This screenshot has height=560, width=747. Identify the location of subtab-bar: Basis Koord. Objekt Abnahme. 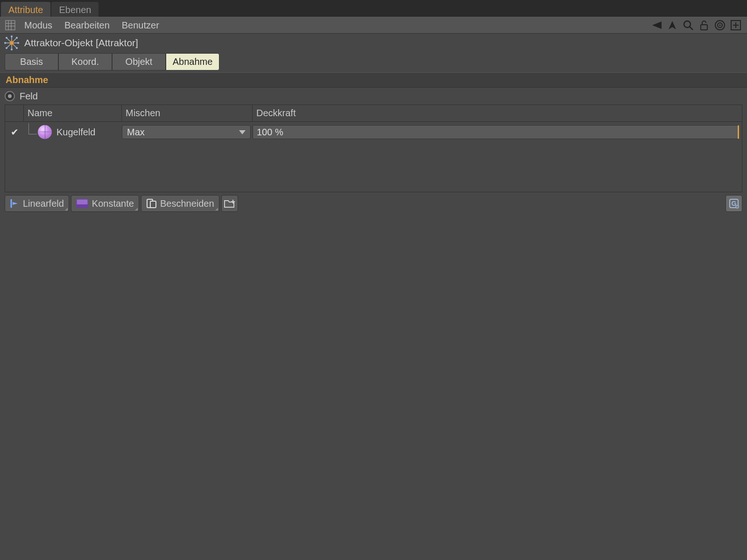
(374, 63).